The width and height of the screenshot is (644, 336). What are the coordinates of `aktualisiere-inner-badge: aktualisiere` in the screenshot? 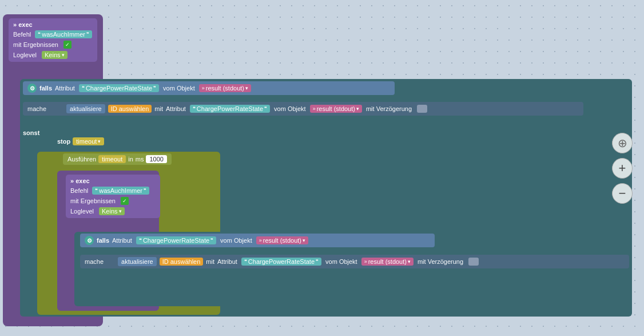 It's located at (137, 262).